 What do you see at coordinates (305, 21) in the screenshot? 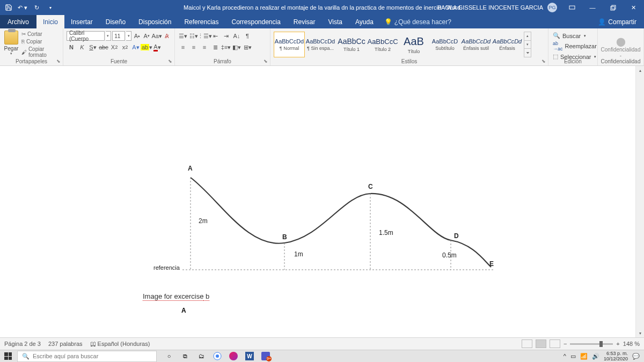
I see `tab-revisar: Revisar` at bounding box center [305, 21].